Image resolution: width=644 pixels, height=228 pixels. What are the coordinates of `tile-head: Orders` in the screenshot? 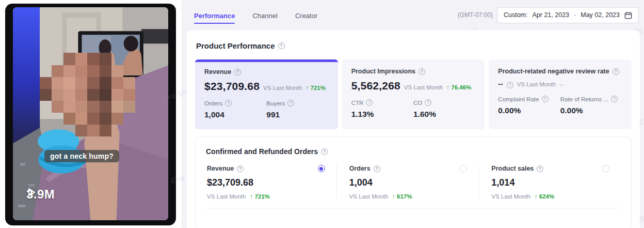 It's located at (409, 169).